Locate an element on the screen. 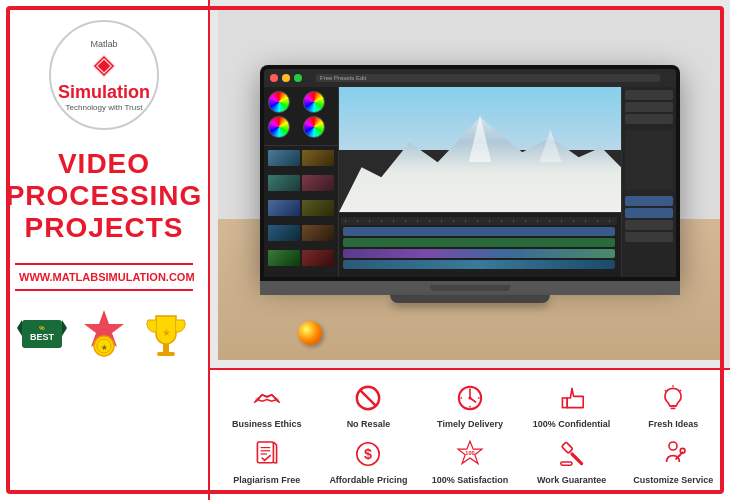  feature-no-resale: No Resale is located at coordinates (369, 405).